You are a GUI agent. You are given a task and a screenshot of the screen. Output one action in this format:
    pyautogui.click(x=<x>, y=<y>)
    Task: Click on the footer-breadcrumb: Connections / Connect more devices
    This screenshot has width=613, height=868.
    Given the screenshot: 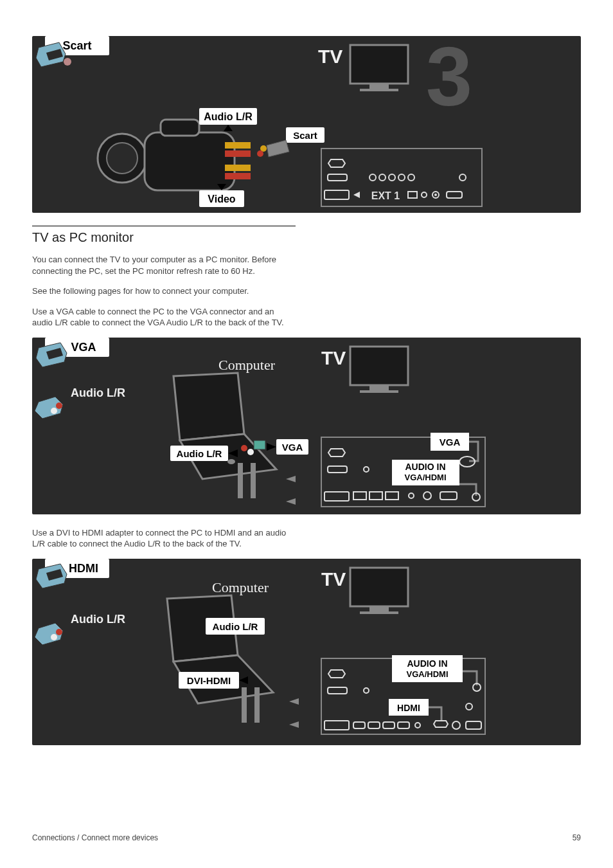 What is the action you would take?
    pyautogui.click(x=95, y=838)
    